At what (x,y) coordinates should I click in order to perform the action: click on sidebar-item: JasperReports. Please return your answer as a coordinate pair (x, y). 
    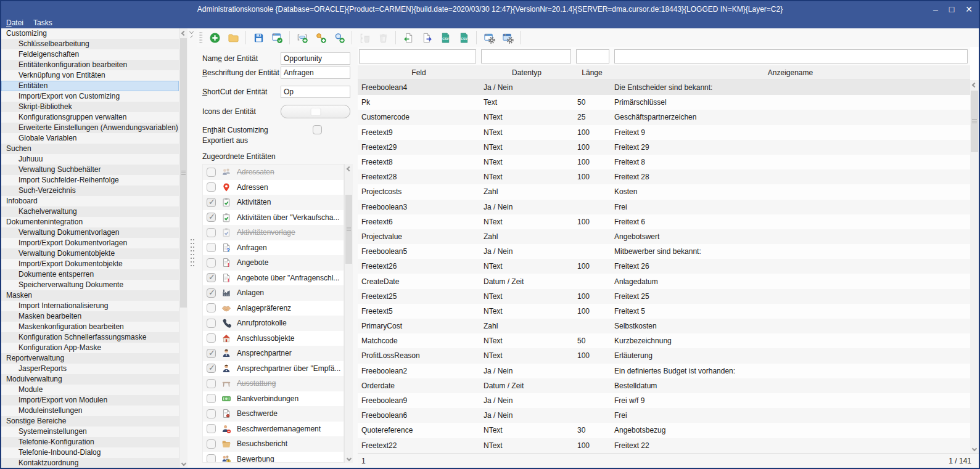
    Looking at the image, I should click on (90, 369).